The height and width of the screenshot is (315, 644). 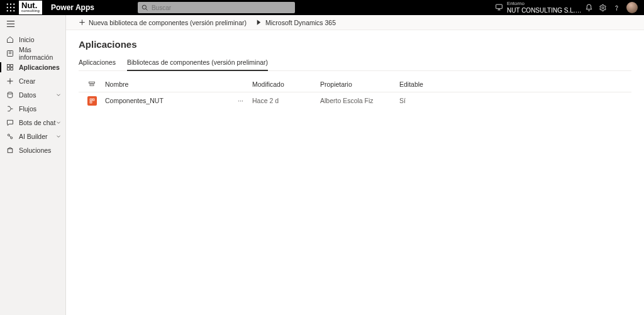 I want to click on tab-aplicaciones: Aplicaciones, so click(x=97, y=64).